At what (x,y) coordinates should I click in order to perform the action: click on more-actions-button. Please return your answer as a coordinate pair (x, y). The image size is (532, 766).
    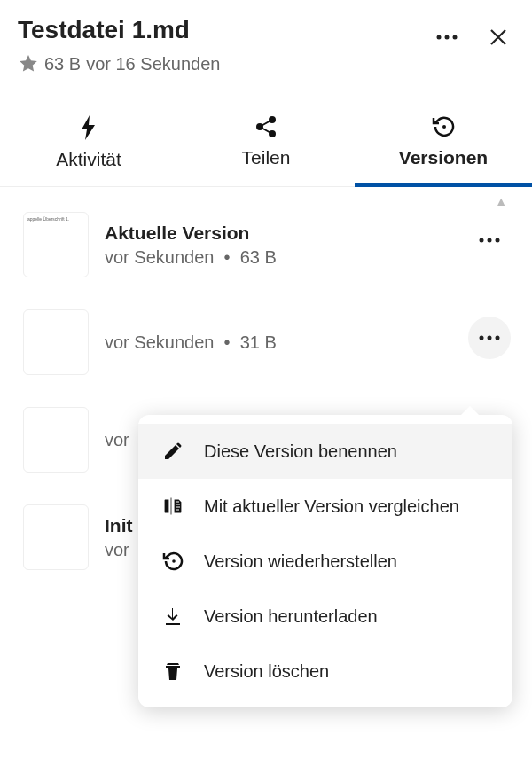
    Looking at the image, I should click on (447, 37).